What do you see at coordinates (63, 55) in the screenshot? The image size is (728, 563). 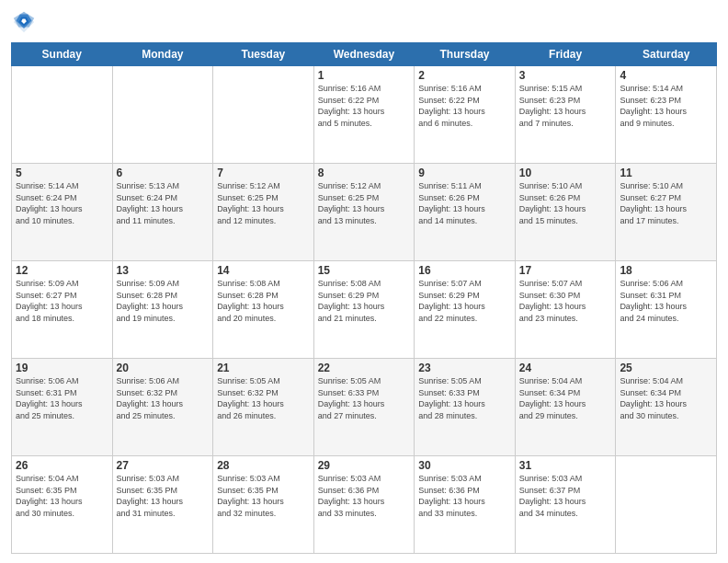 I see `col-header-sunday: Sunday` at bounding box center [63, 55].